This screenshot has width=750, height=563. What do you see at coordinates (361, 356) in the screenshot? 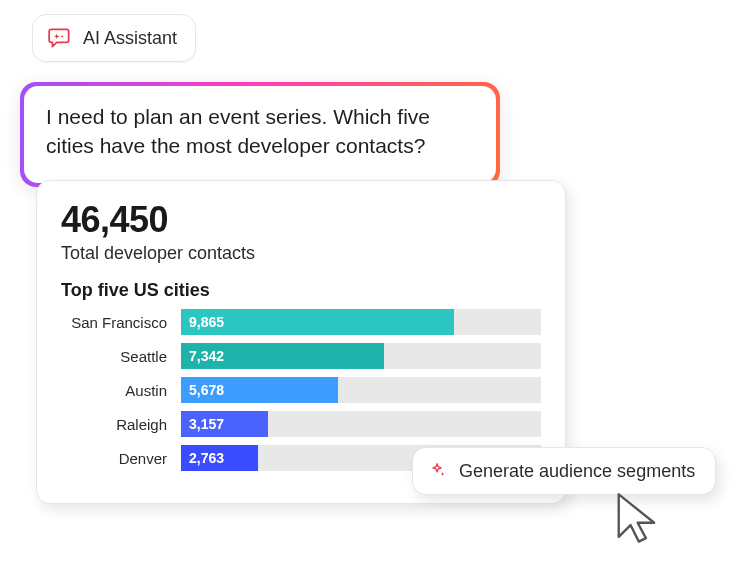
I see `bar-track: 7,342` at bounding box center [361, 356].